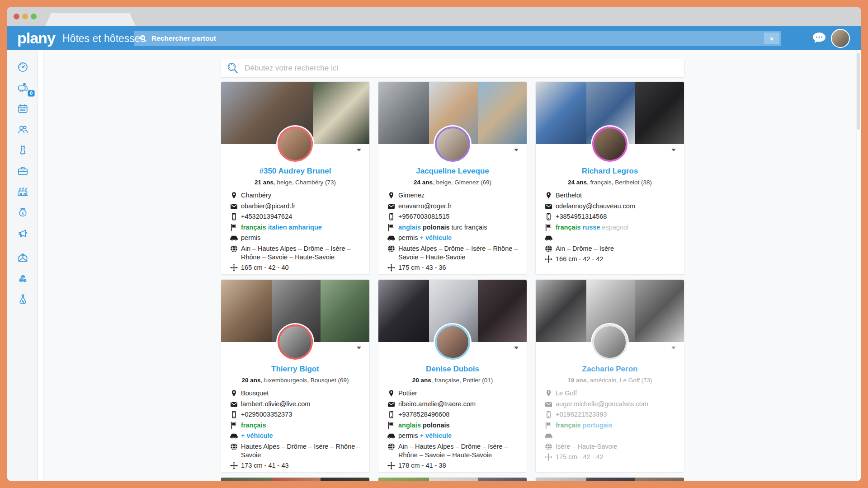  Describe the element at coordinates (610, 404) in the screenshot. I see `email-row: auger.michelle@goncalves.com` at that location.